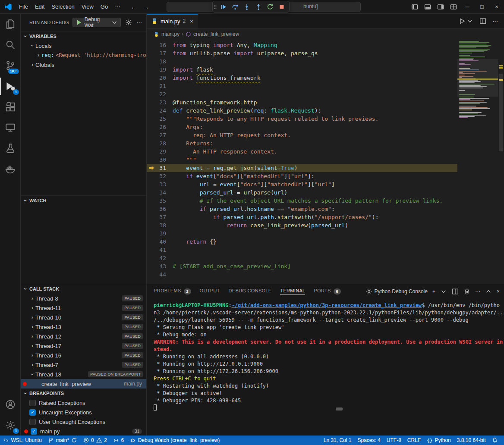  Describe the element at coordinates (173, 21) in the screenshot. I see `tab-main-py: main.py 2 ×` at that location.